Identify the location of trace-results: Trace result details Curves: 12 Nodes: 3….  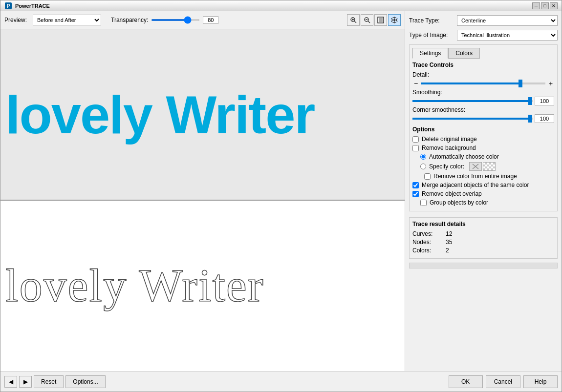
(483, 238).